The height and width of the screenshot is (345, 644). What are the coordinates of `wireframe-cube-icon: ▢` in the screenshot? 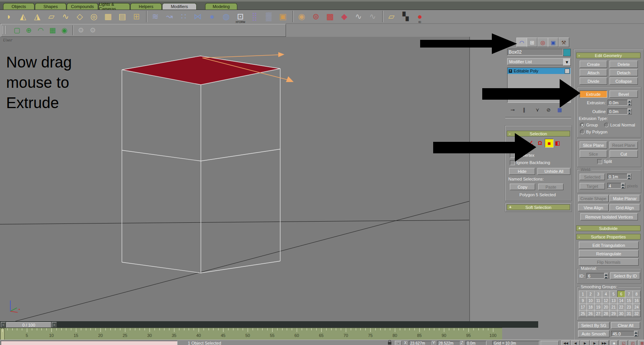 It's located at (17, 30).